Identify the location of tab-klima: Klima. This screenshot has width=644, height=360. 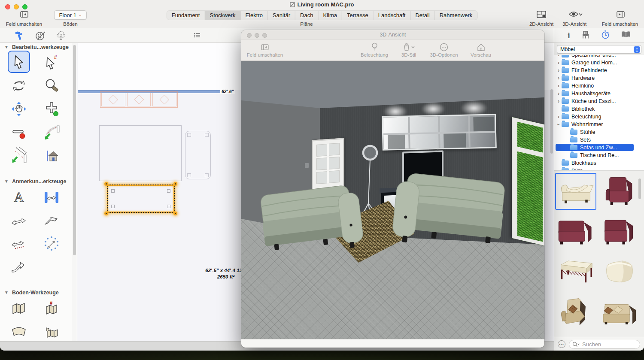
(330, 15).